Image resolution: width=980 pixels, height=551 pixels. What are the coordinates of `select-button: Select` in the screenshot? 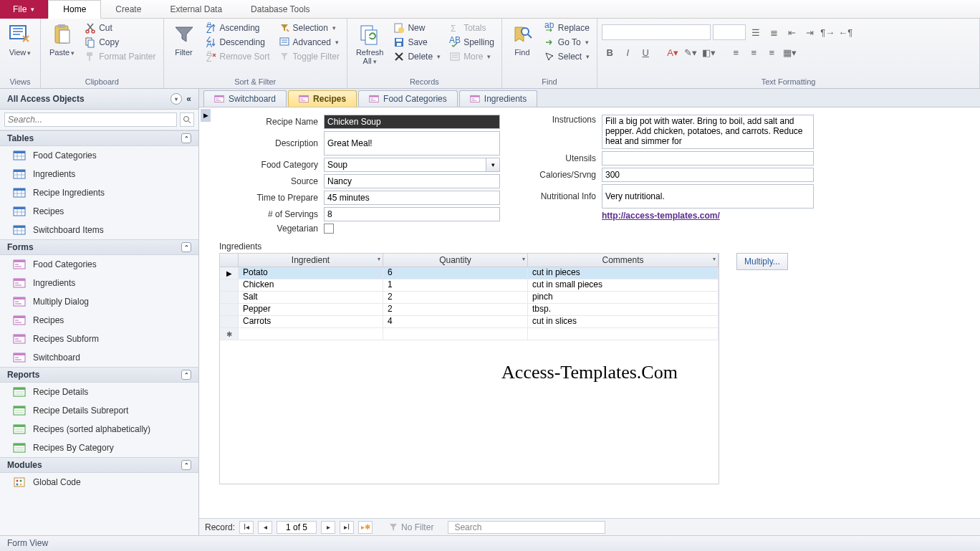 It's located at (567, 57).